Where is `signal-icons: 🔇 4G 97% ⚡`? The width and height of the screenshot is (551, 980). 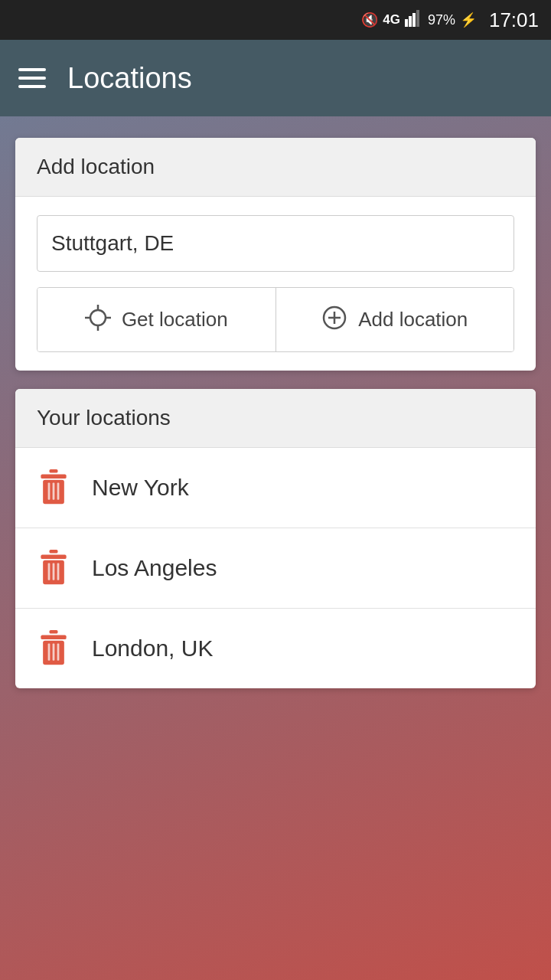 signal-icons: 🔇 4G 97% ⚡ is located at coordinates (419, 20).